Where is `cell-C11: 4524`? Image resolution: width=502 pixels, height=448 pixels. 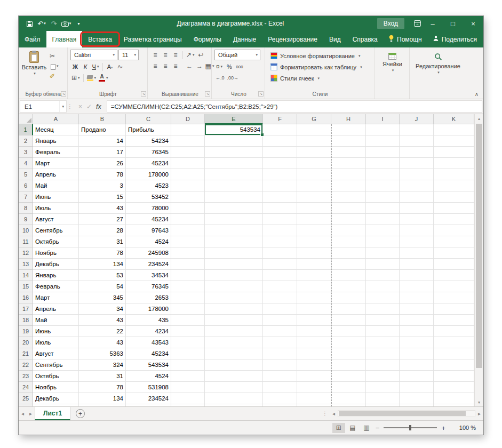
cell-C11: 4524 is located at coordinates (148, 242).